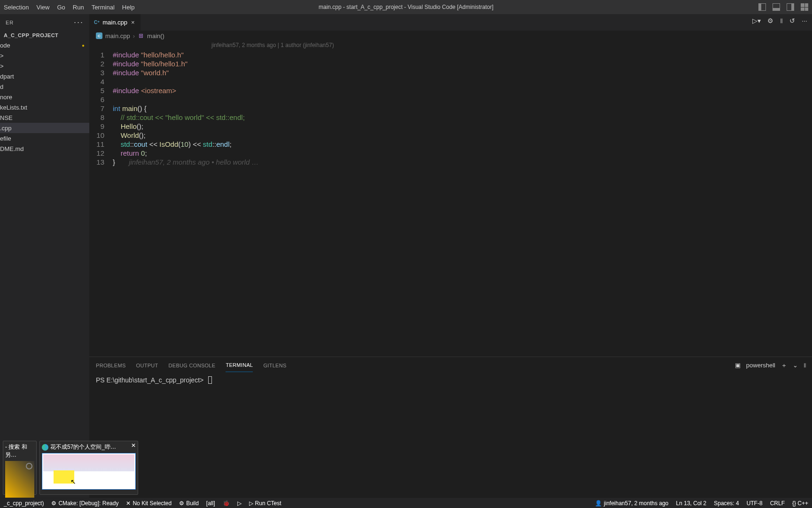 This screenshot has height=508, width=812. What do you see at coordinates (45, 269) in the screenshot?
I see `file-list: ode>>dpartdnorekeLists.txtNSE.cppefileDM…` at bounding box center [45, 269].